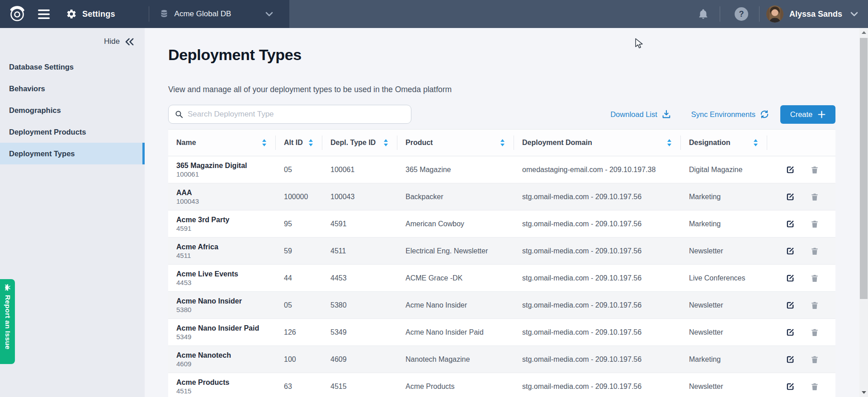 The image size is (868, 397). What do you see at coordinates (212, 14) in the screenshot?
I see `database-switcher: Acme Global DB` at bounding box center [212, 14].